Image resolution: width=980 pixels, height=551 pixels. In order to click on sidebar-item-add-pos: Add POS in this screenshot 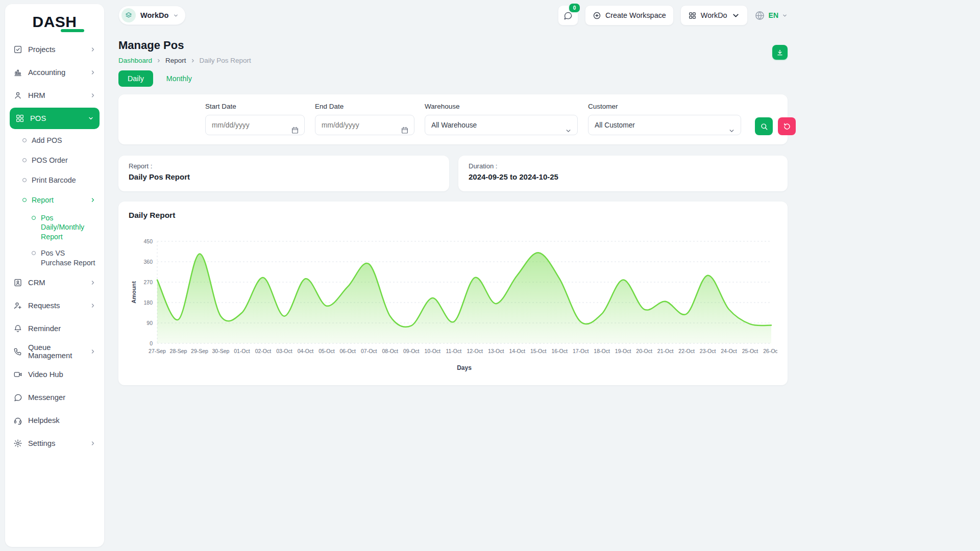, I will do `click(55, 140)`.